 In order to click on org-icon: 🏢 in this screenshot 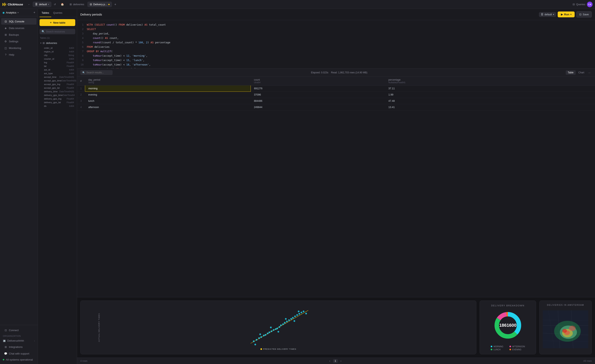, I will do `click(4, 341)`.